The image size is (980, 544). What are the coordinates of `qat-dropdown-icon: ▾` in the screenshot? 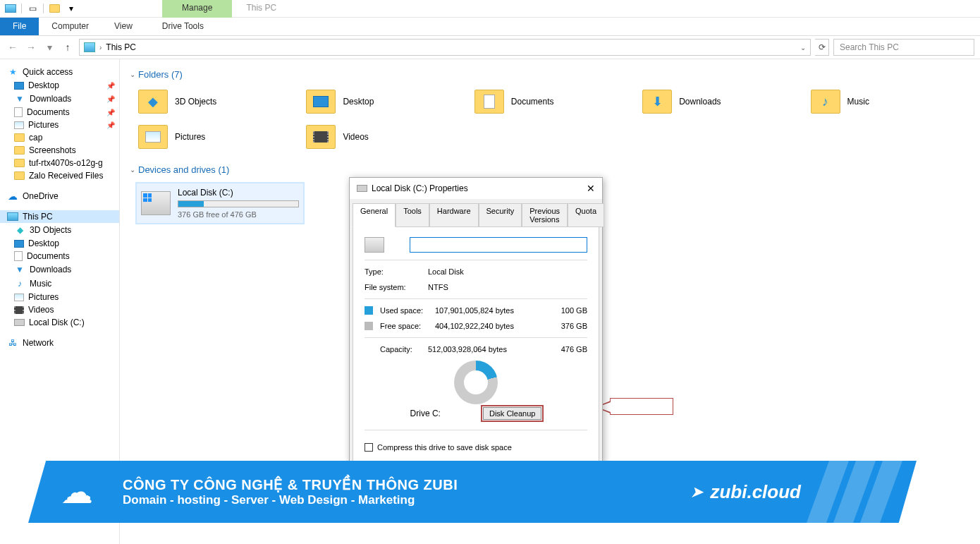 It's located at (71, 8).